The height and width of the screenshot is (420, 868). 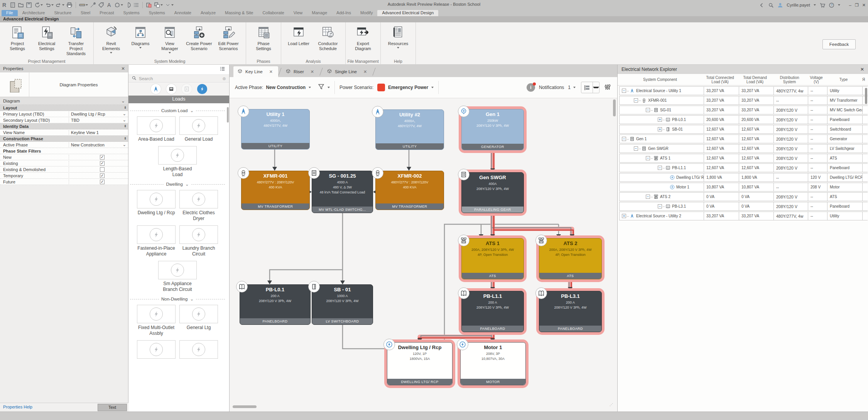 What do you see at coordinates (47, 40) in the screenshot?
I see `ribbon-button-electrical-settings: ElectricalSettings` at bounding box center [47, 40].